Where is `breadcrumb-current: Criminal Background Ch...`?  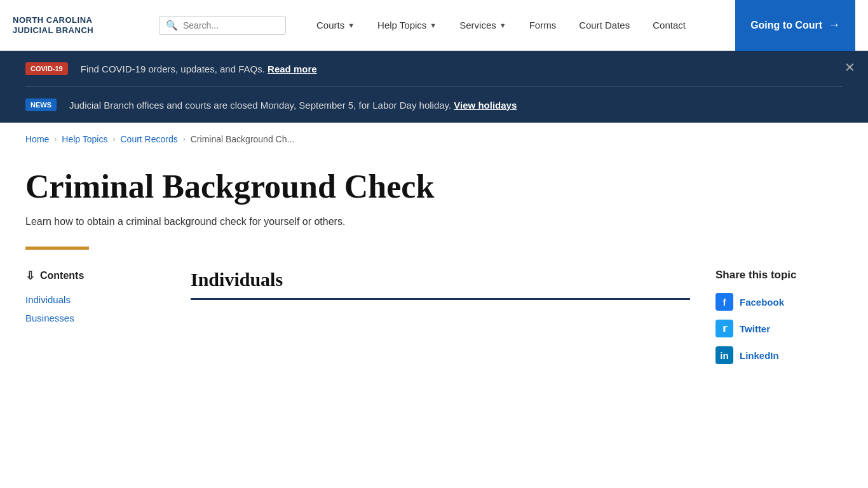 breadcrumb-current: Criminal Background Ch... is located at coordinates (243, 139).